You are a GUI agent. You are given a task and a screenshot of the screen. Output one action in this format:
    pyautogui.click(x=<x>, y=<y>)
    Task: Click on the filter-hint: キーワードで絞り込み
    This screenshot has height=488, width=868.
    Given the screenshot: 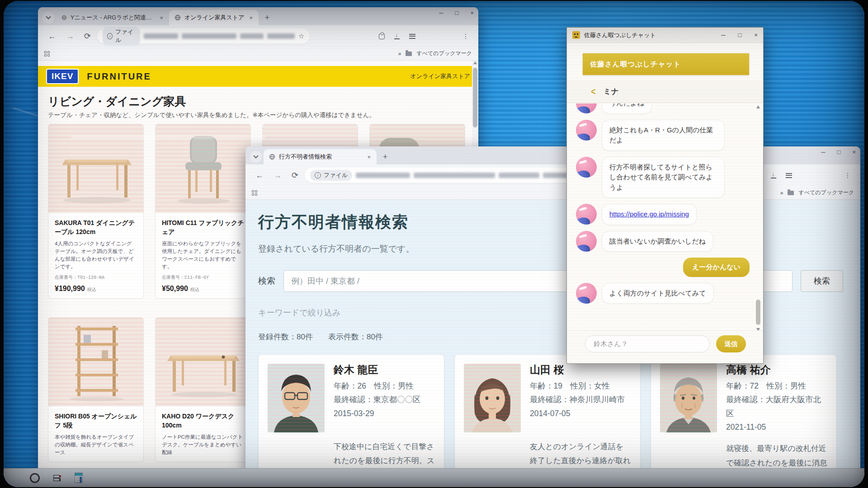 What is the action you would take?
    pyautogui.click(x=299, y=313)
    